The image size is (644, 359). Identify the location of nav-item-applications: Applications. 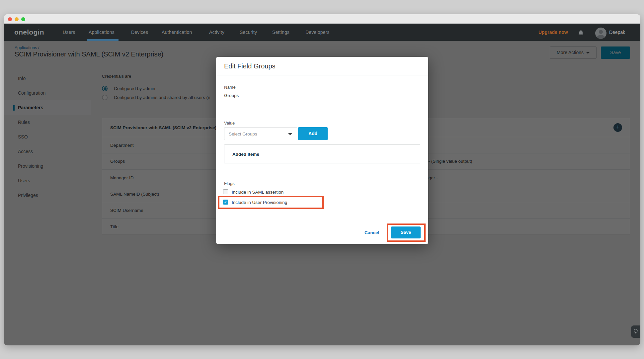
(102, 32).